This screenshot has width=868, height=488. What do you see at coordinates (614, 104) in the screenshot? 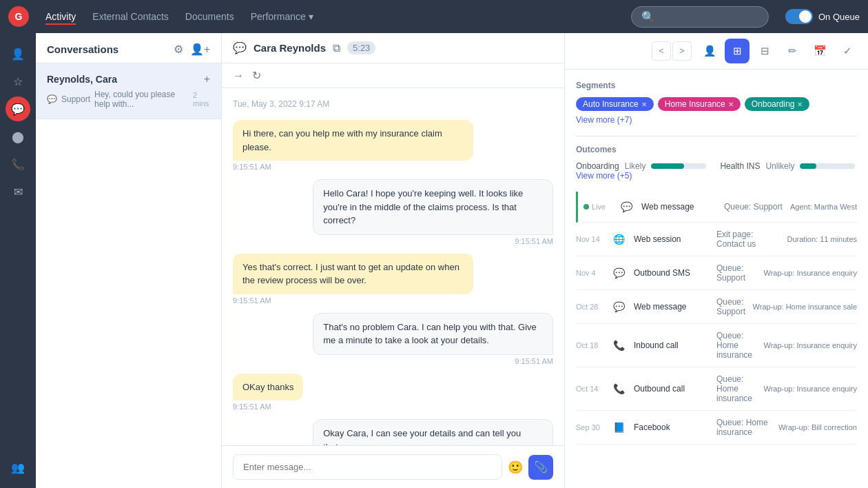
I see `tag-auto-insurance: Auto Insurance ✕` at bounding box center [614, 104].